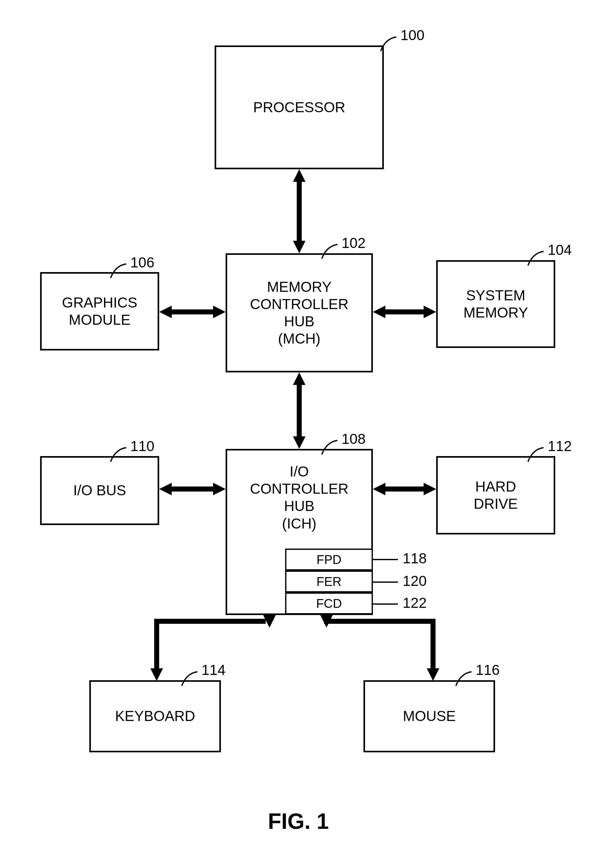 The width and height of the screenshot is (611, 868). What do you see at coordinates (299, 107) in the screenshot?
I see `processor-block: PROCESSOR` at bounding box center [299, 107].